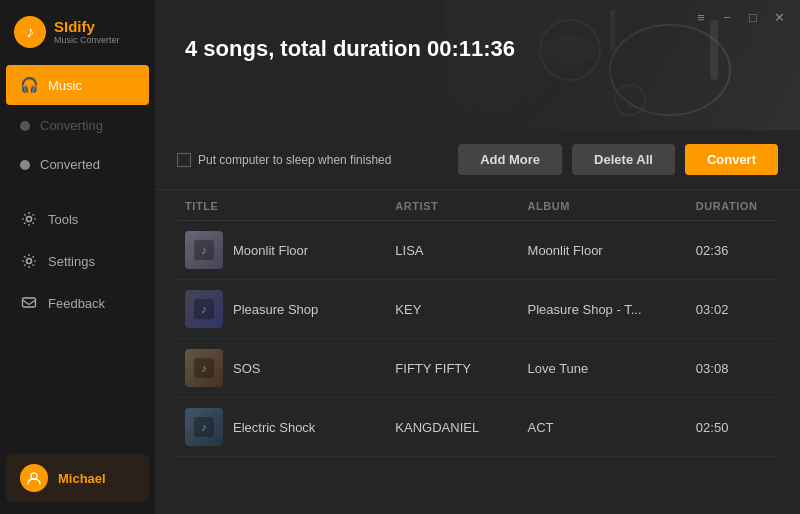 This screenshot has height=514, width=800. I want to click on song-title-text: Pleasure Shop, so click(276, 310).